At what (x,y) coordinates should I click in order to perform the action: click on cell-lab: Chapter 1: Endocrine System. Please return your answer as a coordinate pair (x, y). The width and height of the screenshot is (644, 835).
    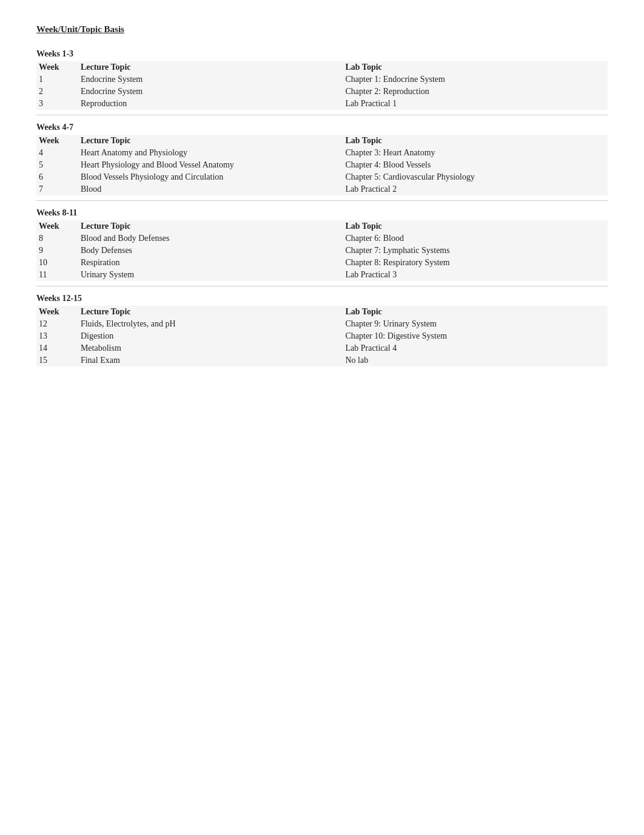
    Looking at the image, I should click on (475, 79).